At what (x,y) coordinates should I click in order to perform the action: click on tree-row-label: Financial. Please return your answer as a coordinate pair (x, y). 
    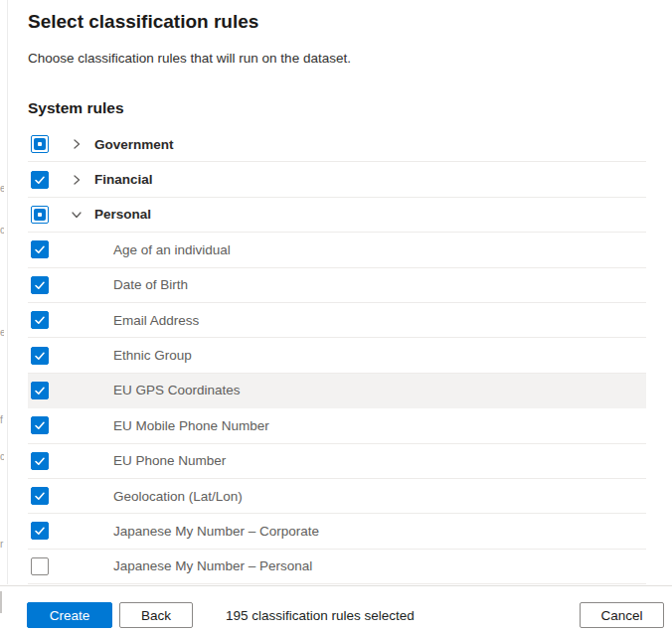
    Looking at the image, I should click on (123, 179).